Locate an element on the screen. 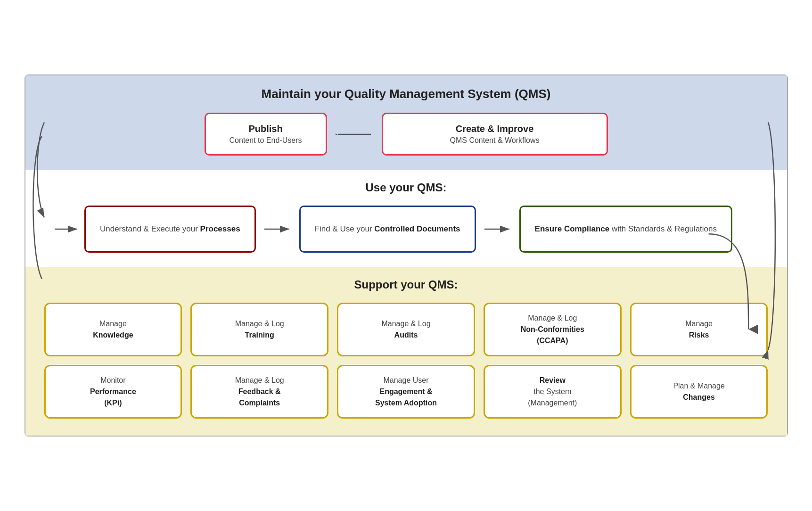  middle-section-title: Use your QMS: is located at coordinates (406, 188).